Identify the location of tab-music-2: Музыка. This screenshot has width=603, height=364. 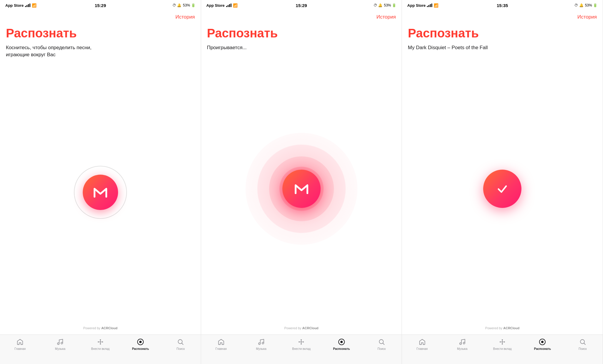
(261, 344).